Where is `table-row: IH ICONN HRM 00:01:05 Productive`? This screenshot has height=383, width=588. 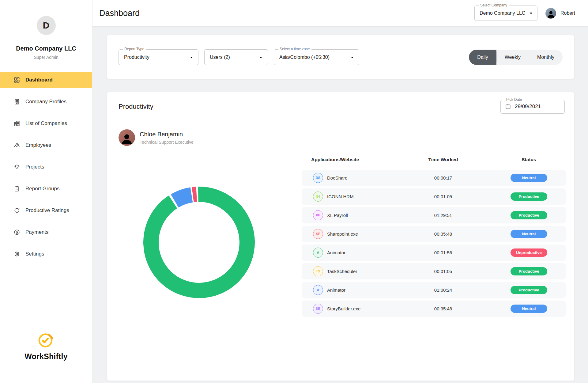
table-row: IH ICONN HRM 00:01:05 Productive is located at coordinates (434, 196).